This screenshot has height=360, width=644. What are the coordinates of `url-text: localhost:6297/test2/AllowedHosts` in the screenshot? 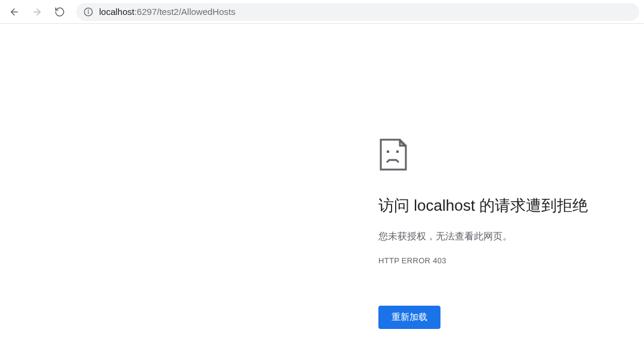 It's located at (167, 12).